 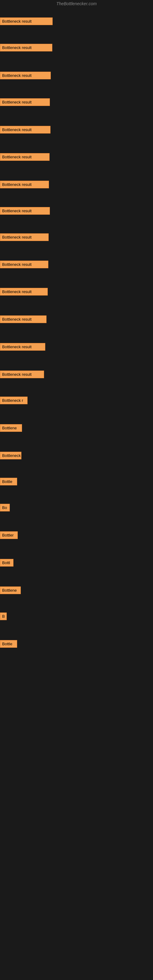 I want to click on bottleneck-result-6: Bottleneck result, so click(x=25, y=157).